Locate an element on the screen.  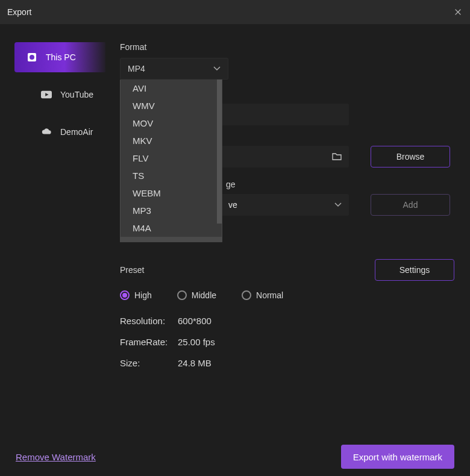
add-button: Add is located at coordinates (410, 205).